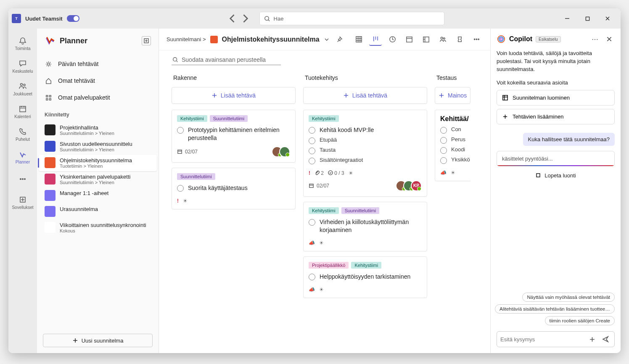  What do you see at coordinates (556, 176) in the screenshot?
I see `stop-generation-button: Lopeta luonti` at bounding box center [556, 176].